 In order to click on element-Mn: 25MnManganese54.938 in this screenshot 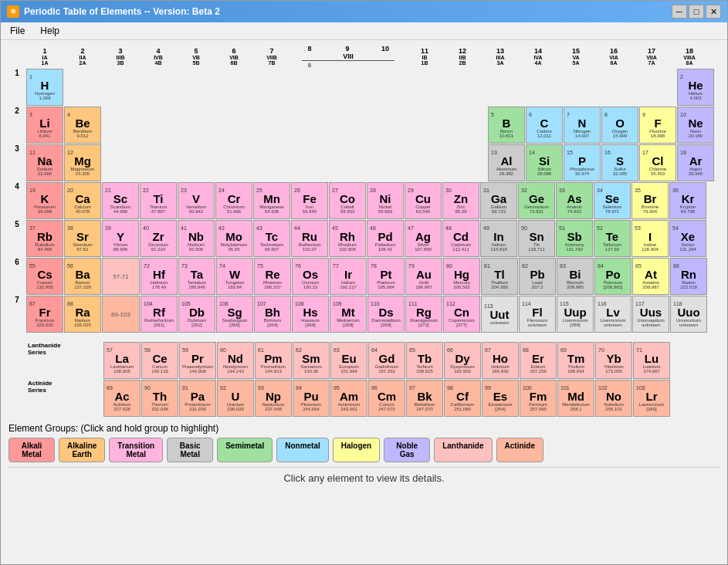, I will do `click(272, 201)`.